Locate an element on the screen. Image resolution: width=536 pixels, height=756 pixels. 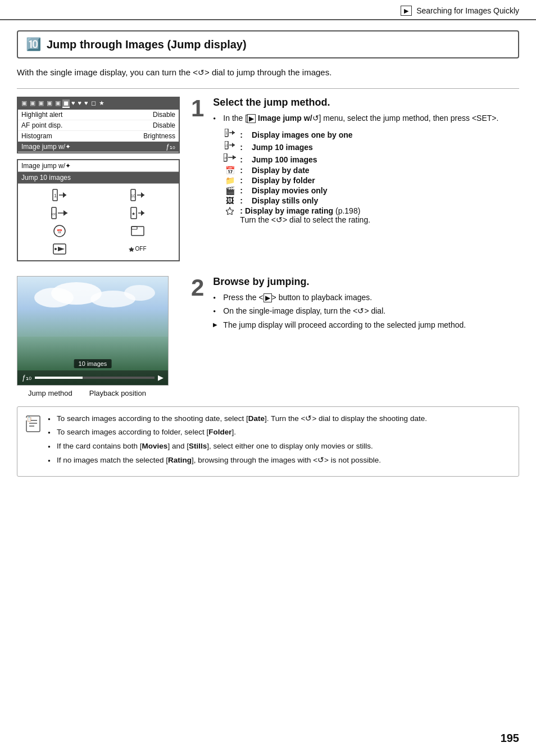
jump-cell-1: 1 is located at coordinates (60, 195).